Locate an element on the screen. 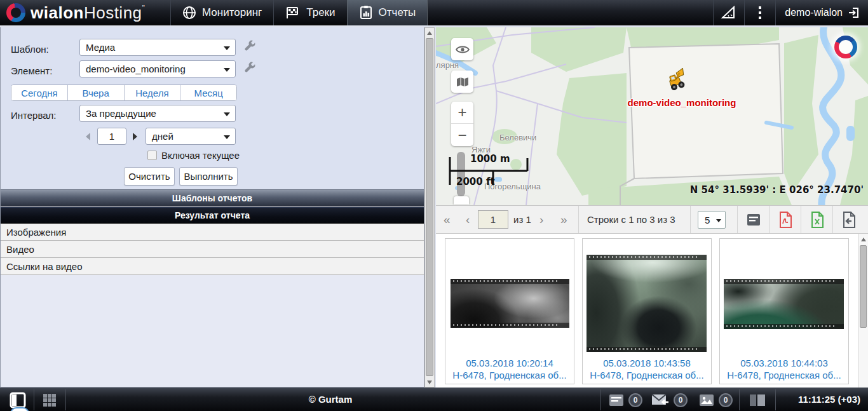 The image size is (868, 411). logo-brand: wialon is located at coordinates (57, 13).